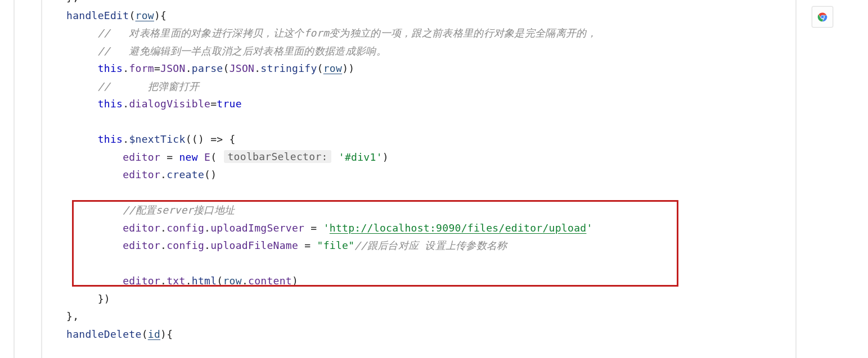  Describe the element at coordinates (796, 179) in the screenshot. I see `right-guide` at that location.